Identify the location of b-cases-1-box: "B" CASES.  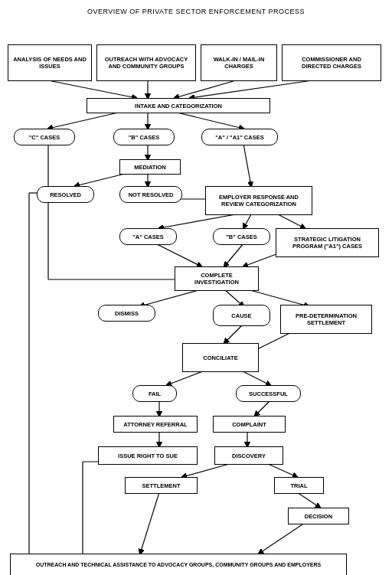
(144, 137).